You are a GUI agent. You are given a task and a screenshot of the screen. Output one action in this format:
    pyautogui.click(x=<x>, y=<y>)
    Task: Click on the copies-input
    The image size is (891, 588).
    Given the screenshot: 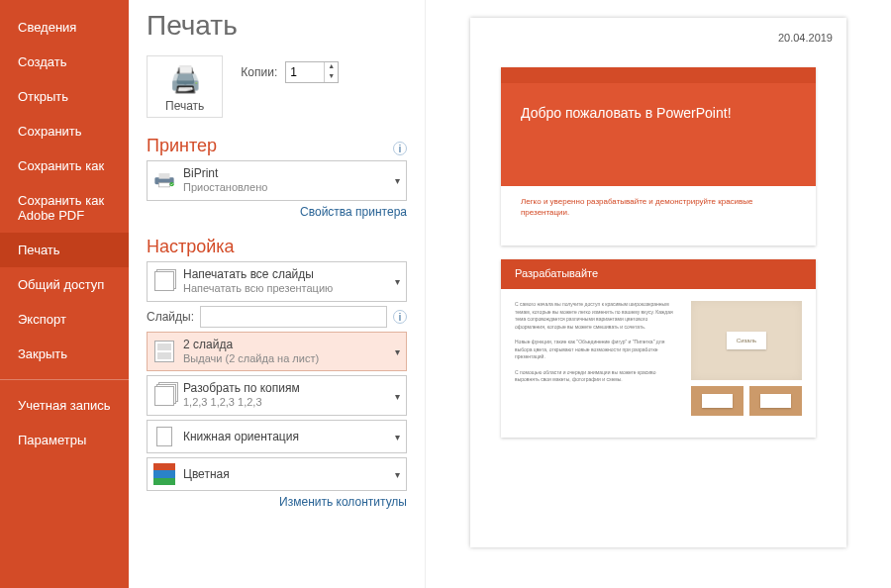 What is the action you would take?
    pyautogui.click(x=305, y=72)
    